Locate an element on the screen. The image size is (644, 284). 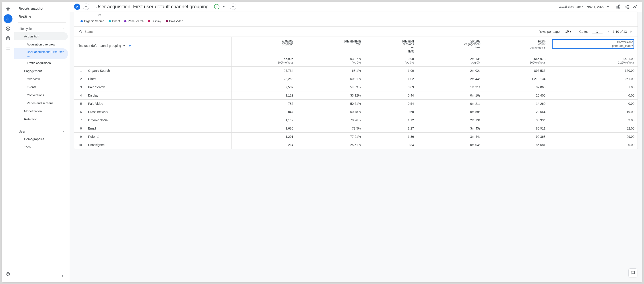
add-filter-button: + is located at coordinates (233, 6).